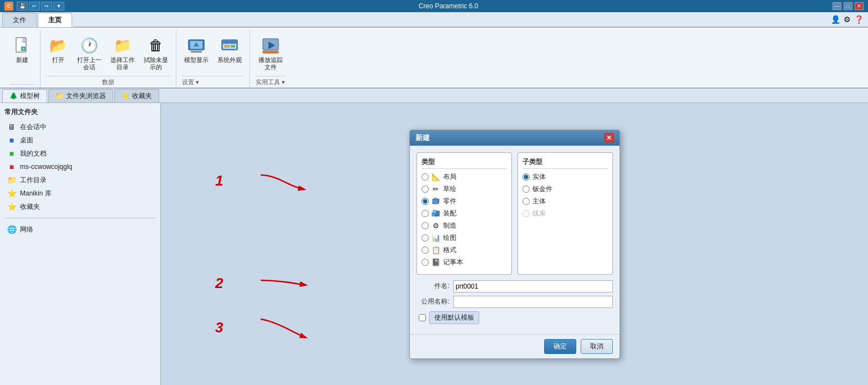 Image resolution: width=868 pixels, height=385 pixels. What do you see at coordinates (34, 6) in the screenshot?
I see `quick-undo-btn: ↩` at bounding box center [34, 6].